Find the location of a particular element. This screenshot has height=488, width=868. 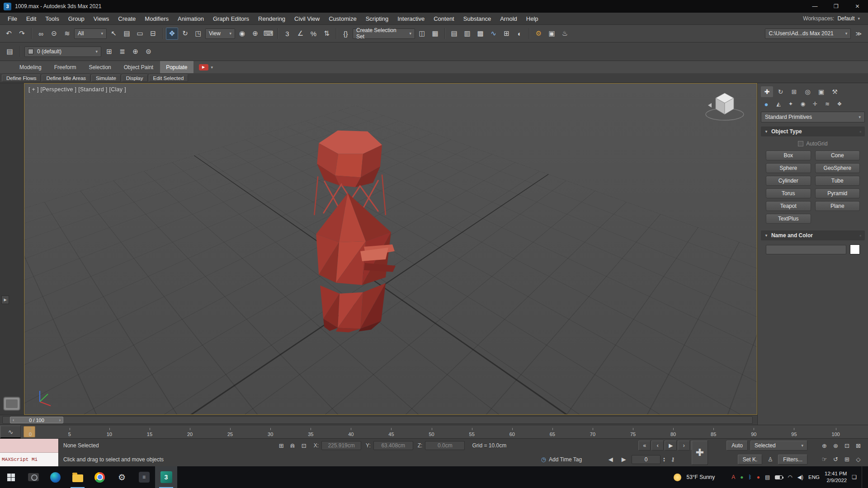

spinner-snap-icon: ⇅ is located at coordinates (326, 33).